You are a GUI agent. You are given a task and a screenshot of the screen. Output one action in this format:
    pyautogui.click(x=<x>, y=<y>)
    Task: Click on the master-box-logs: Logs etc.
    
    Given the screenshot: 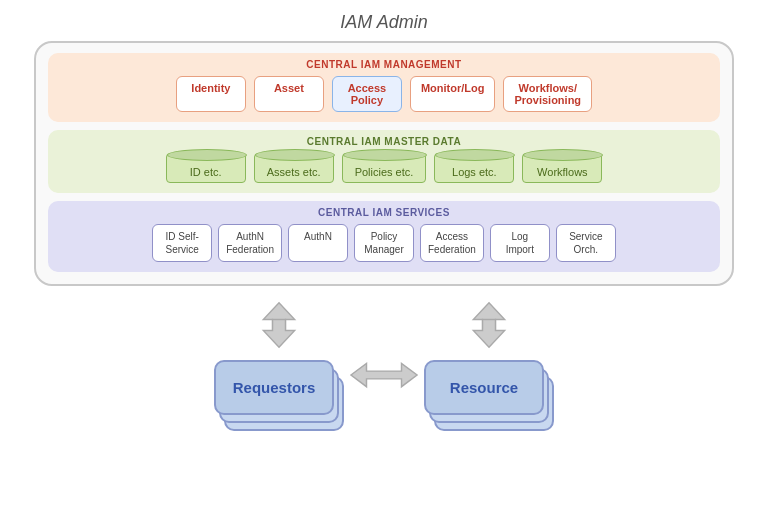 What is the action you would take?
    pyautogui.click(x=474, y=168)
    